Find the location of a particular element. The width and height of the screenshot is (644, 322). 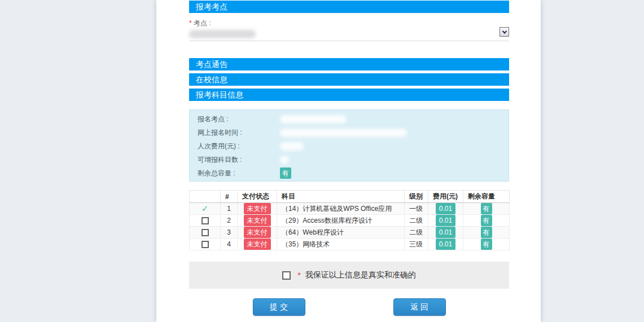

subject-cell: （64）Web程序设计 is located at coordinates (341, 232).